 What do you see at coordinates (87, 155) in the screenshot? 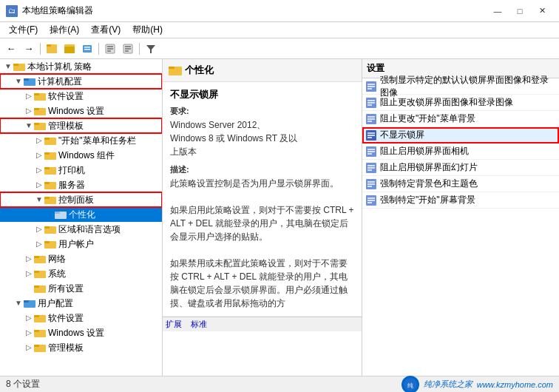
I see `windows-components-label: Windows 组件` at bounding box center [87, 155].